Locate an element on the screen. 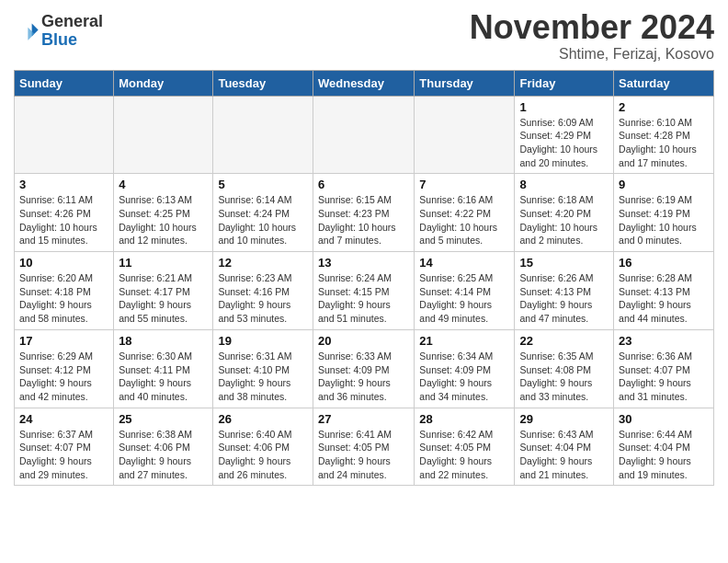  day-number: 28 is located at coordinates (464, 419).